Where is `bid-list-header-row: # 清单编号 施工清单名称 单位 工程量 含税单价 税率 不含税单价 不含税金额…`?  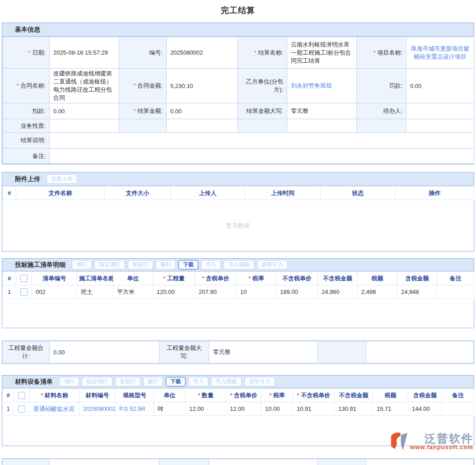
bid-list-header-row: # 清单编号 施工清单名称 单位 工程量 含税单价 税率 不含税单价 不含税金额… is located at coordinates (238, 279).